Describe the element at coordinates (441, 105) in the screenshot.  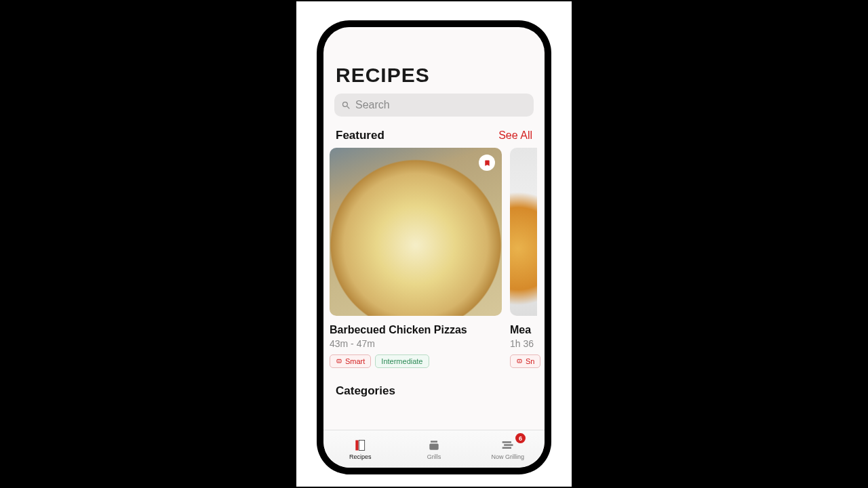
I see `search-input` at that location.